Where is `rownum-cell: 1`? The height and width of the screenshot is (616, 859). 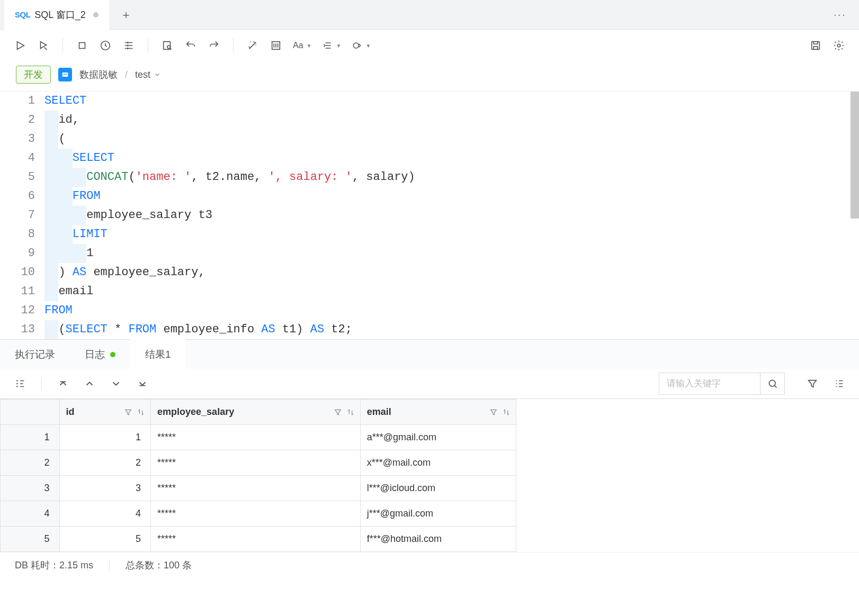 rownum-cell: 1 is located at coordinates (30, 438).